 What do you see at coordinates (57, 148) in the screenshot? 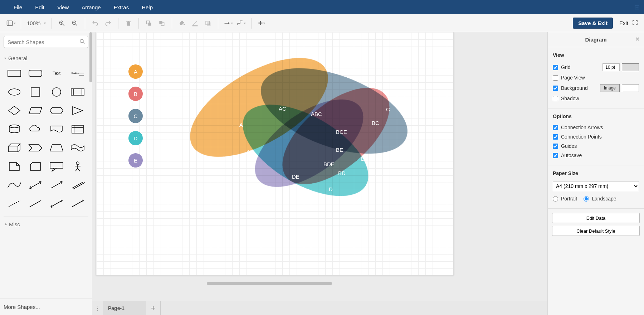
I see `shape-trapezoid` at bounding box center [57, 148].